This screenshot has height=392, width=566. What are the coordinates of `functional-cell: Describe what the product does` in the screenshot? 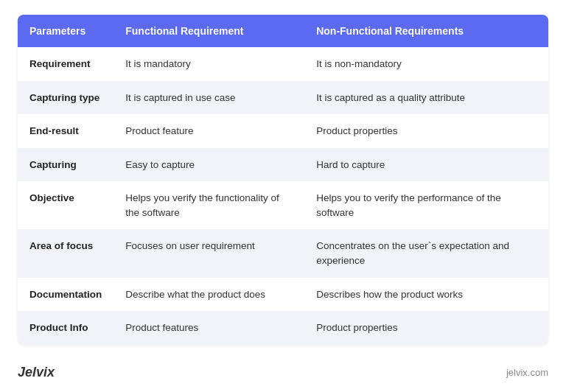 It's located at (209, 295).